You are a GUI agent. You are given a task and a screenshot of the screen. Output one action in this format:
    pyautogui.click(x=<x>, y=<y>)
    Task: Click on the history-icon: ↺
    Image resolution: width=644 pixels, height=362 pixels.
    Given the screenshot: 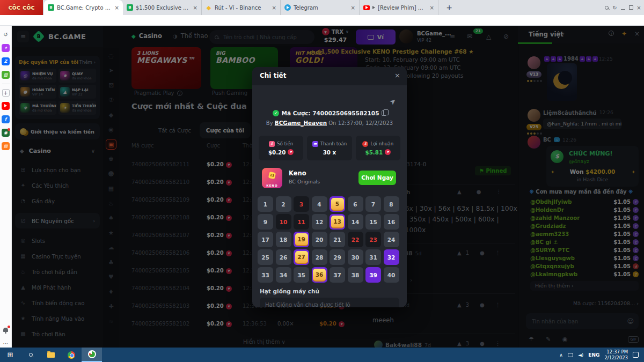 What is the action you would take?
    pyautogui.click(x=6, y=34)
    